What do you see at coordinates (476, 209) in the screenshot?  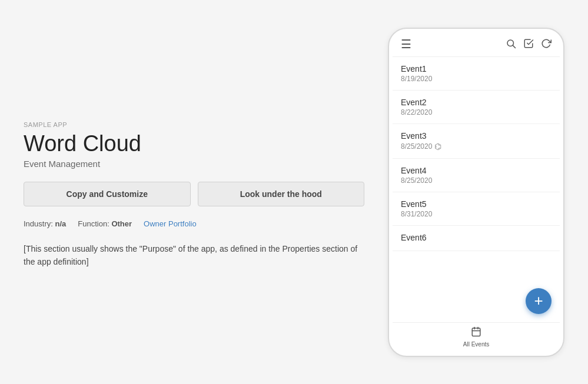 I see `list-item: Event5 8/31/2020` at bounding box center [476, 209].